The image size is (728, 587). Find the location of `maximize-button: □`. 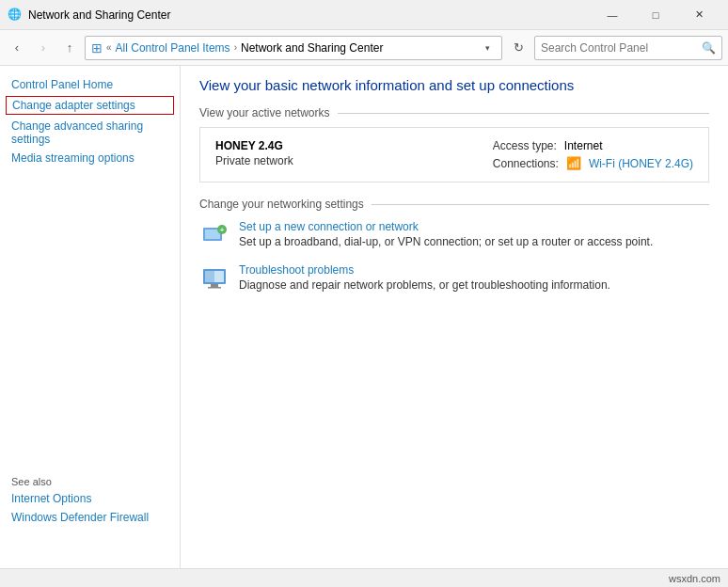

maximize-button: □ is located at coordinates (656, 15).